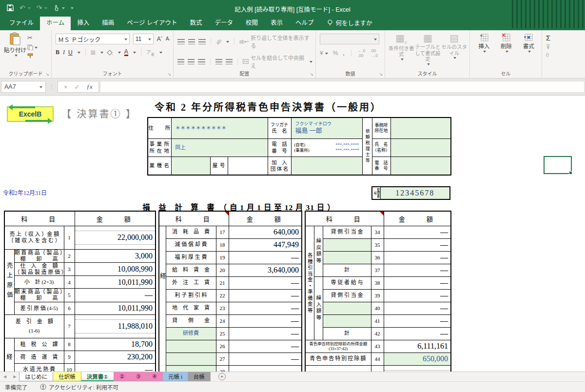 The width and height of the screenshot is (585, 392). I want to click on row-value: 10,008,990, so click(115, 269).